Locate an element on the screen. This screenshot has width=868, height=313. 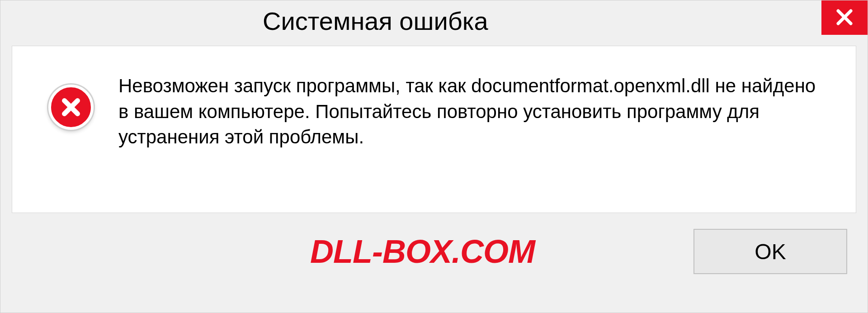
ok-button: OK is located at coordinates (770, 251).